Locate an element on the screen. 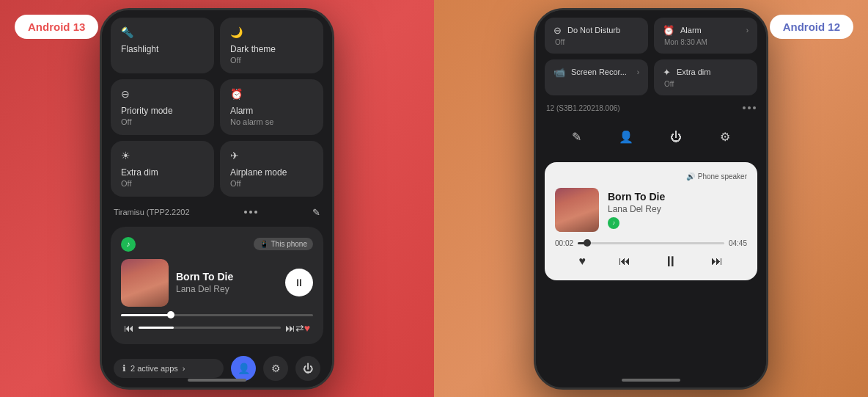 The height and width of the screenshot is (397, 868). heart-13: ♥ is located at coordinates (307, 328).